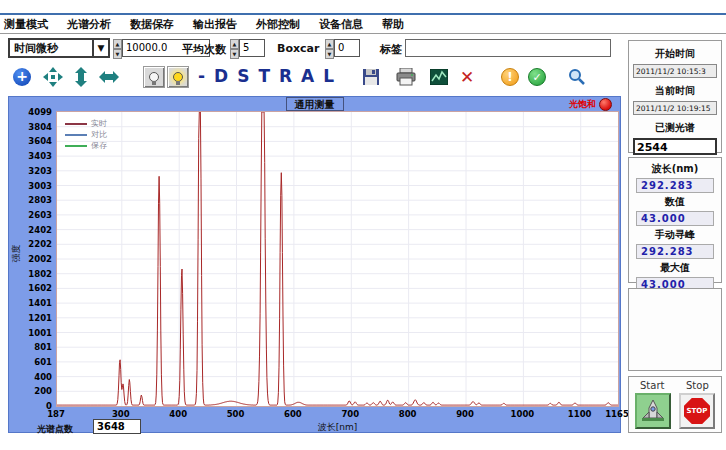  I want to click on info-button: !, so click(510, 77).